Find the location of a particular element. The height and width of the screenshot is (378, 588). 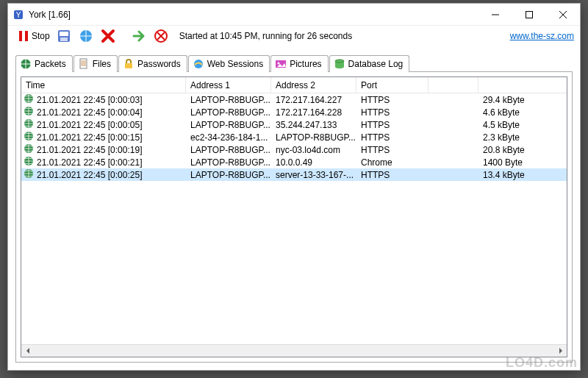

cell-size: 4.5 kByte is located at coordinates (519, 125).